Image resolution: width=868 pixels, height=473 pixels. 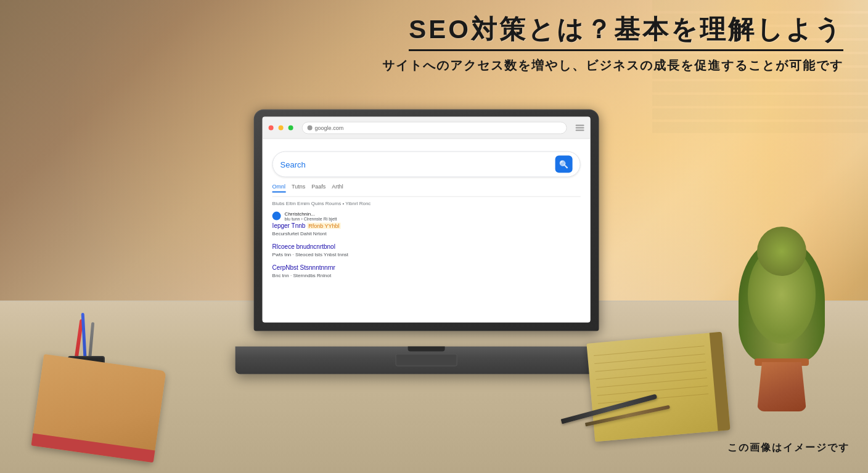 What do you see at coordinates (782, 301) in the screenshot?
I see `plant-bush` at bounding box center [782, 301].